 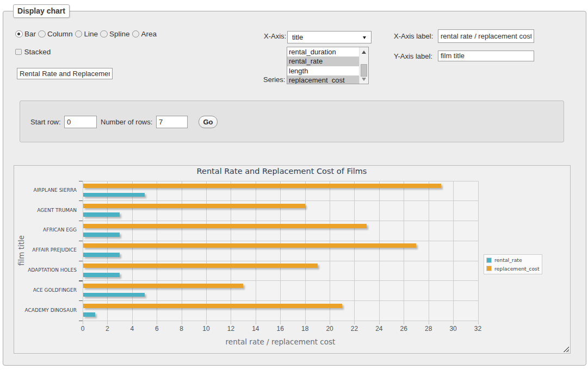 What do you see at coordinates (327, 65) in the screenshot?
I see `series-multiselect: rental_durationrental_ratelengthreplacem…` at bounding box center [327, 65].